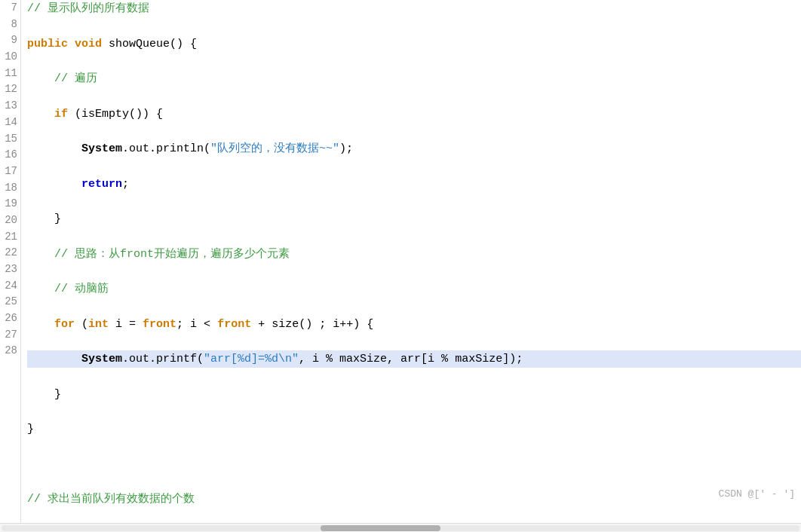  I want to click on line-number: 26, so click(11, 319).